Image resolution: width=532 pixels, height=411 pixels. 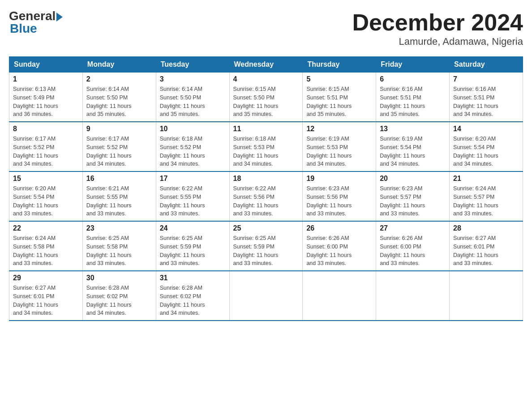 I want to click on day-number: 26, so click(x=339, y=228).